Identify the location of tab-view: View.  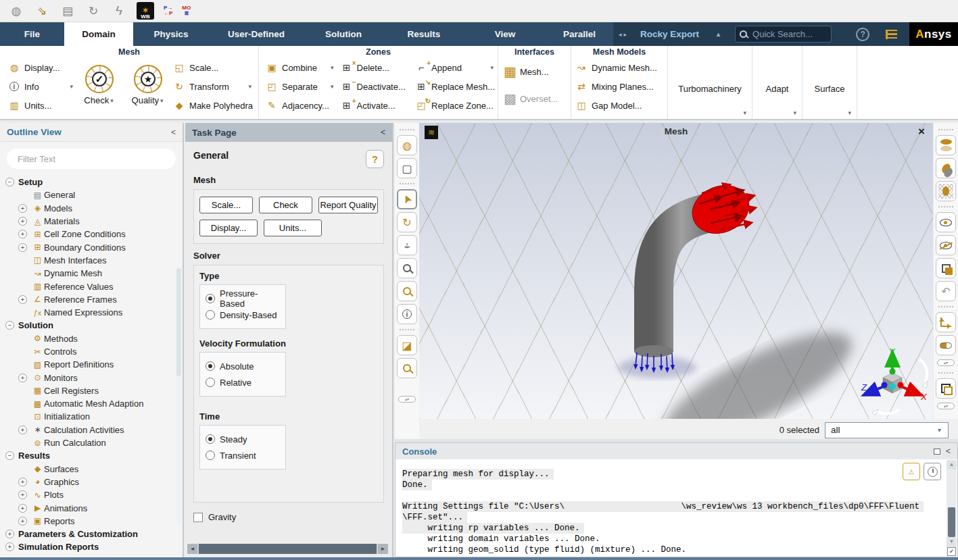
(505, 34).